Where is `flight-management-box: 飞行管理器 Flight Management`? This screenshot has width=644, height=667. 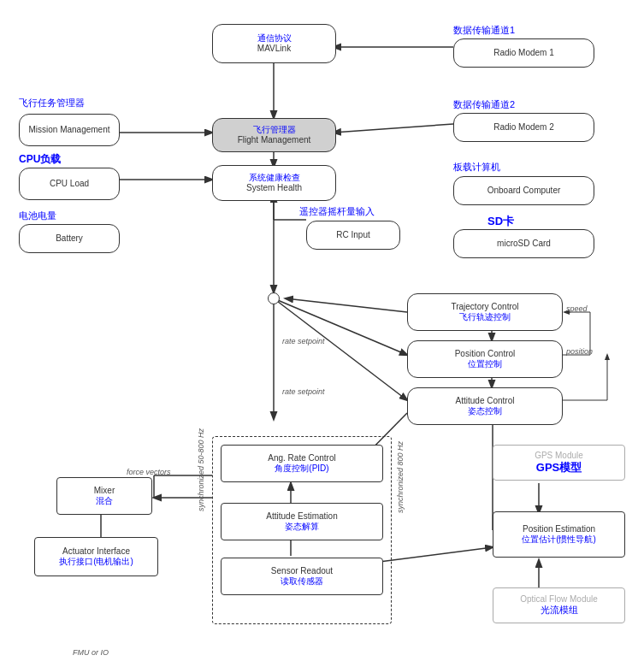
flight-management-box: 飞行管理器 Flight Management is located at coordinates (274, 135).